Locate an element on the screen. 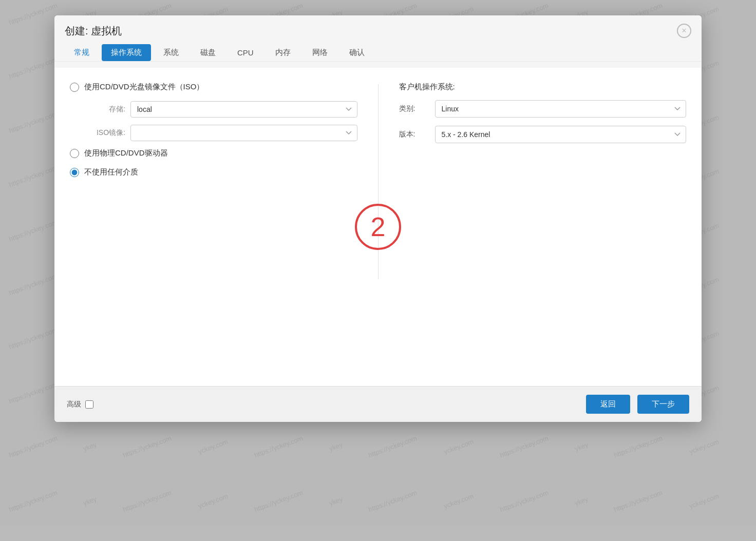  dialog-footer: 高级 返回 下一步 is located at coordinates (378, 404).